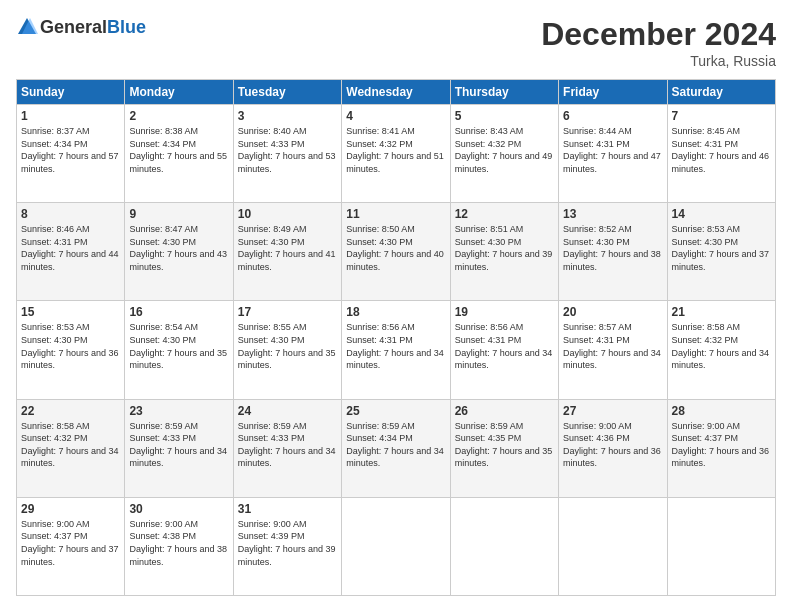 The height and width of the screenshot is (612, 792). What do you see at coordinates (722, 312) in the screenshot?
I see `day-number: 21` at bounding box center [722, 312].